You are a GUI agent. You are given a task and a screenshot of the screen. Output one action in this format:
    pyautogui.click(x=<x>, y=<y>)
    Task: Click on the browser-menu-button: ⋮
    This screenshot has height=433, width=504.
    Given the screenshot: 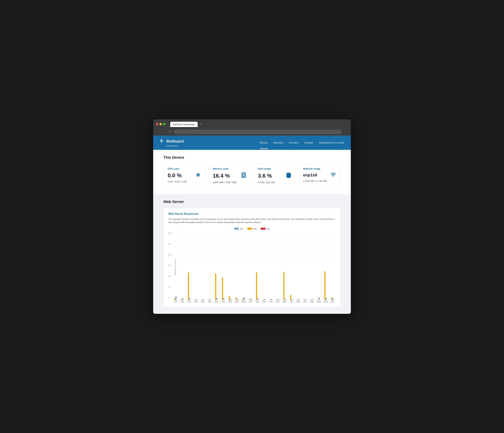 What is the action you would take?
    pyautogui.click(x=345, y=132)
    